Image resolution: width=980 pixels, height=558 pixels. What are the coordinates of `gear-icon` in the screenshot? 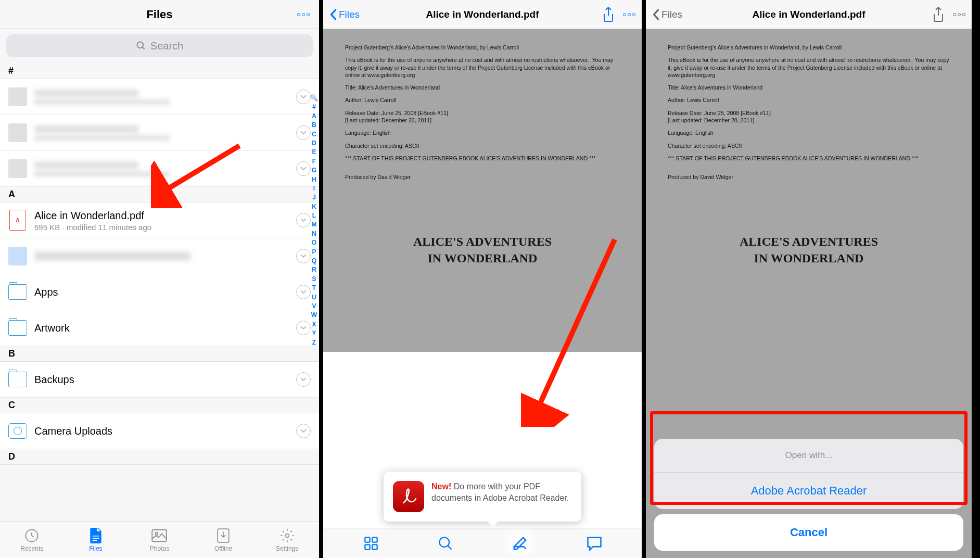 It's located at (287, 536).